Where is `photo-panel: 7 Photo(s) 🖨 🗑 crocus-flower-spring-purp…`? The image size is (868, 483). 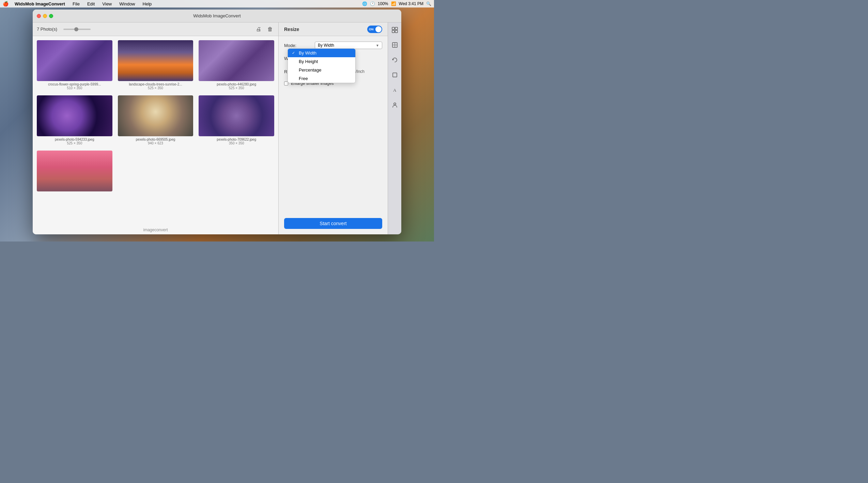
photo-panel: 7 Photo(s) 🖨 🗑 crocus-flower-spring-purp… is located at coordinates (156, 128).